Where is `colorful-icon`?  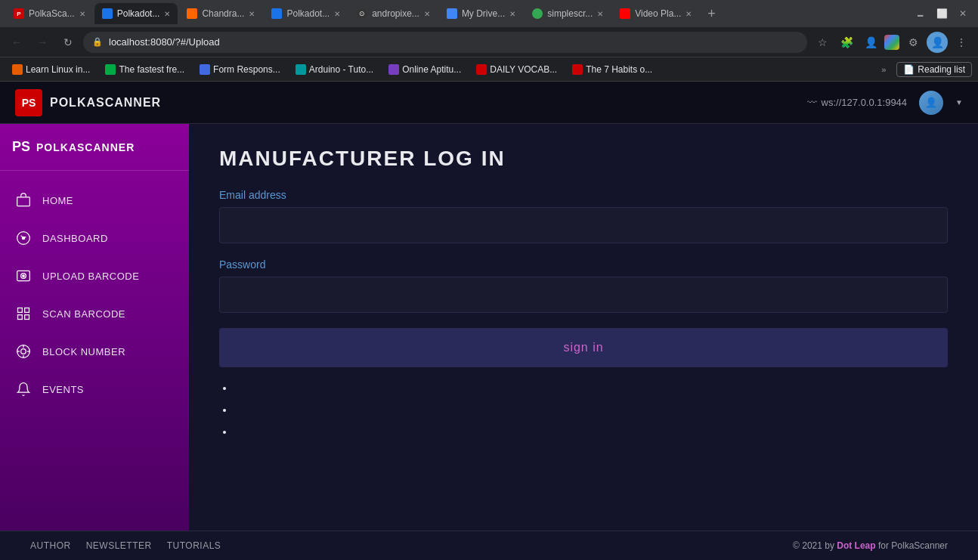
colorful-icon is located at coordinates (892, 42).